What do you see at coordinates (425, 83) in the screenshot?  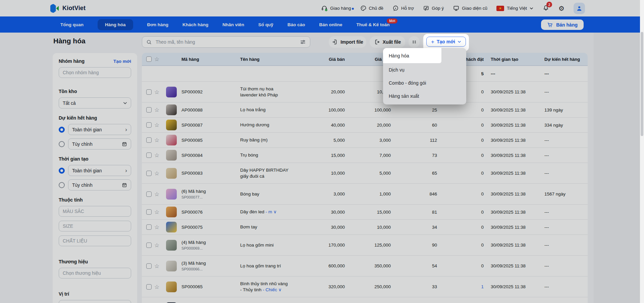 I see `create-menu-item-combo-ng-g-i: Combo - đóng gói` at bounding box center [425, 83].